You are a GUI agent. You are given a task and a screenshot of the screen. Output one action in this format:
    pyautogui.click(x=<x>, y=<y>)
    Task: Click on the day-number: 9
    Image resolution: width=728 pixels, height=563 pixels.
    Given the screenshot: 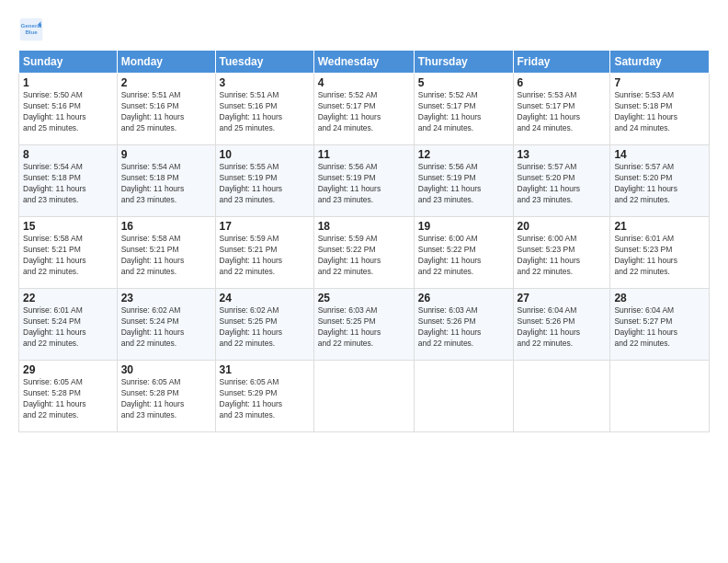 What is the action you would take?
    pyautogui.click(x=166, y=155)
    